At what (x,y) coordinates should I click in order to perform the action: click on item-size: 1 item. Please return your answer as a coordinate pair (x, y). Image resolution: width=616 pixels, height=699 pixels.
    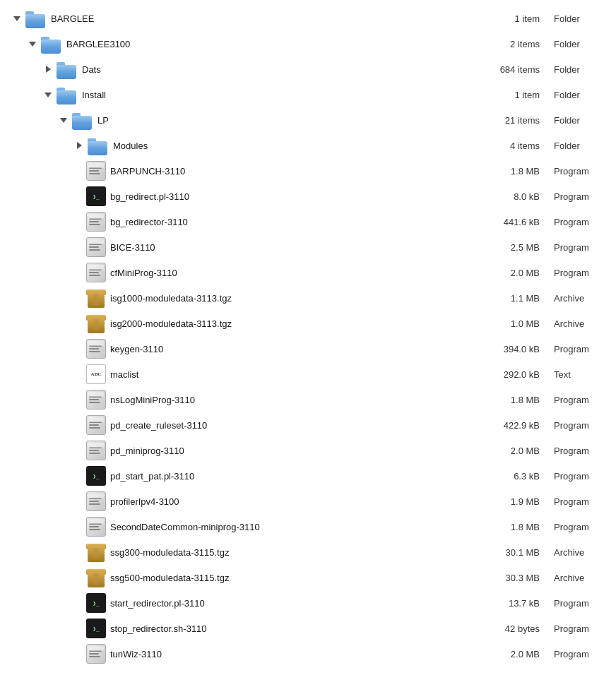
    Looking at the image, I should click on (504, 18).